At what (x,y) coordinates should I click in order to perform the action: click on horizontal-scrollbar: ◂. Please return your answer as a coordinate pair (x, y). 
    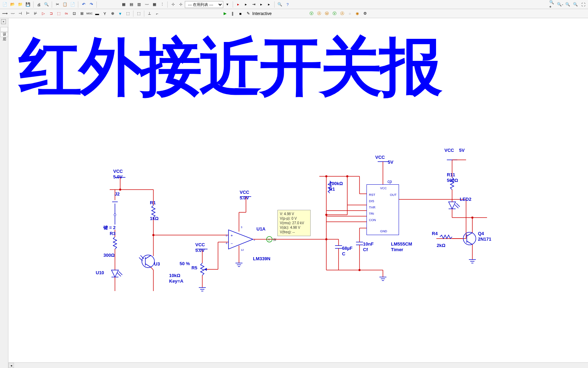
    Looking at the image, I should click on (298, 365).